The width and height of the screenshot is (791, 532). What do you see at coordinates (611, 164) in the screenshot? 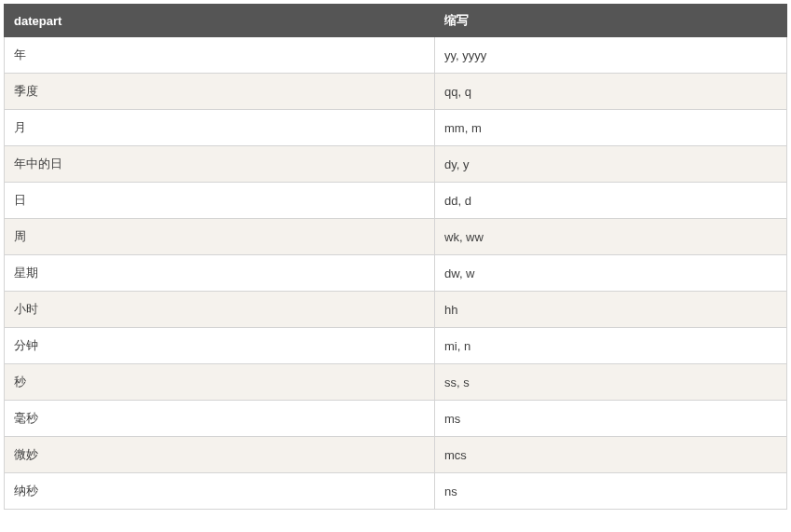
I see `cell-abbr: dy, y` at bounding box center [611, 164].